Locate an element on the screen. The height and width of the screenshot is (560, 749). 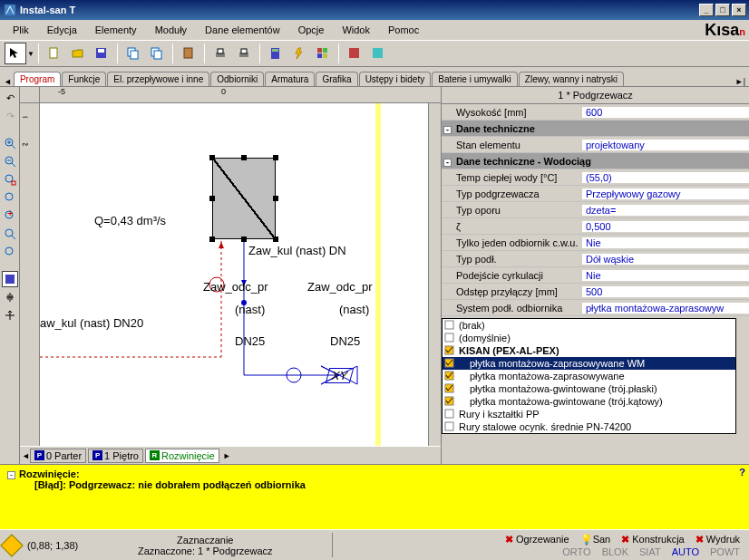
zoom-out-button is located at coordinates (10, 161).